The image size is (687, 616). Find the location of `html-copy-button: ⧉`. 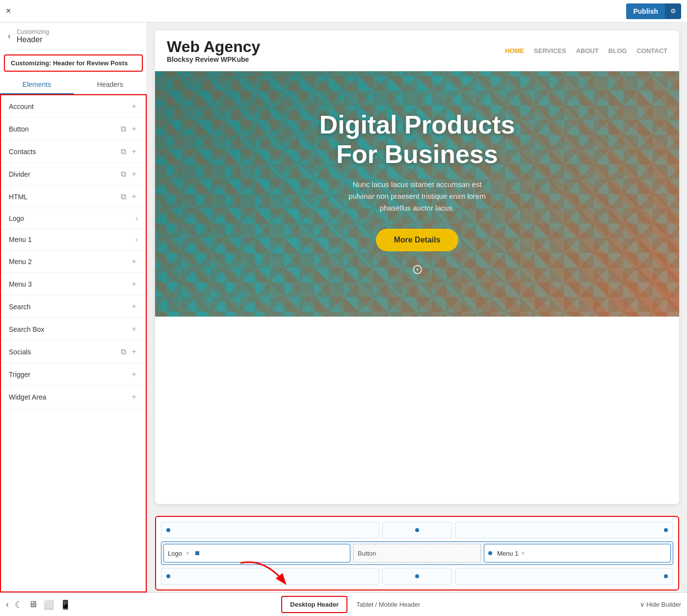

html-copy-button: ⧉ is located at coordinates (124, 197).